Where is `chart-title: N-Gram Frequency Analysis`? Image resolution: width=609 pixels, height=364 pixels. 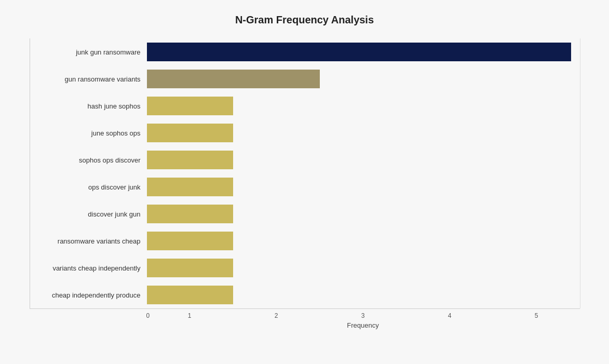 chart-title: N-Gram Frequency Analysis is located at coordinates (305, 20).